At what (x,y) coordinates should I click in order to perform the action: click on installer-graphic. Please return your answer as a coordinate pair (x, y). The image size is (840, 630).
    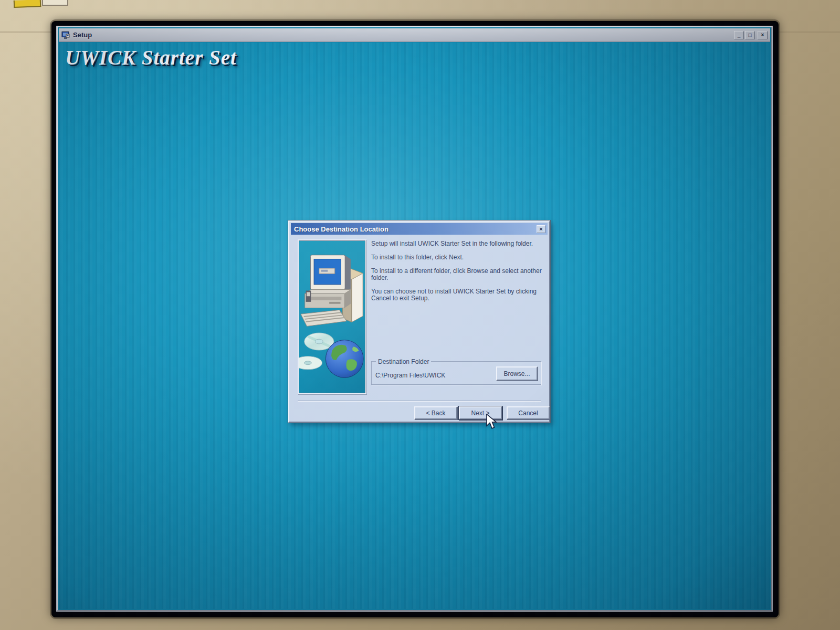
    Looking at the image, I should click on (332, 317).